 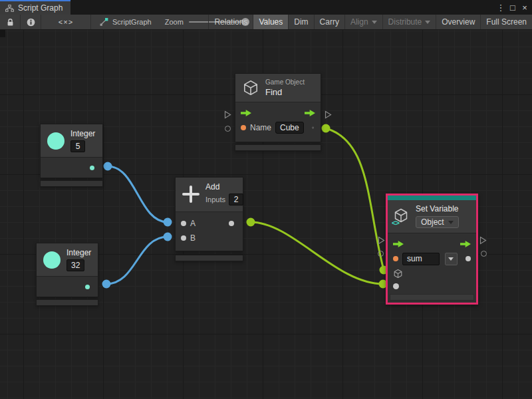 I want to click on node-integer-5: Integer 5, so click(x=72, y=156).